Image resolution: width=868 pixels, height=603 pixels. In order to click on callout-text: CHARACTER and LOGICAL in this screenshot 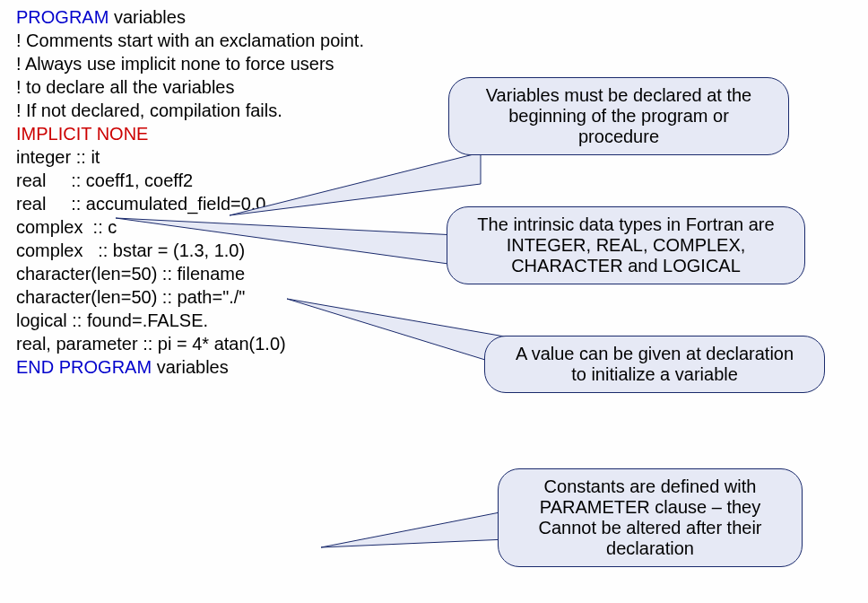, I will do `click(626, 266)`.